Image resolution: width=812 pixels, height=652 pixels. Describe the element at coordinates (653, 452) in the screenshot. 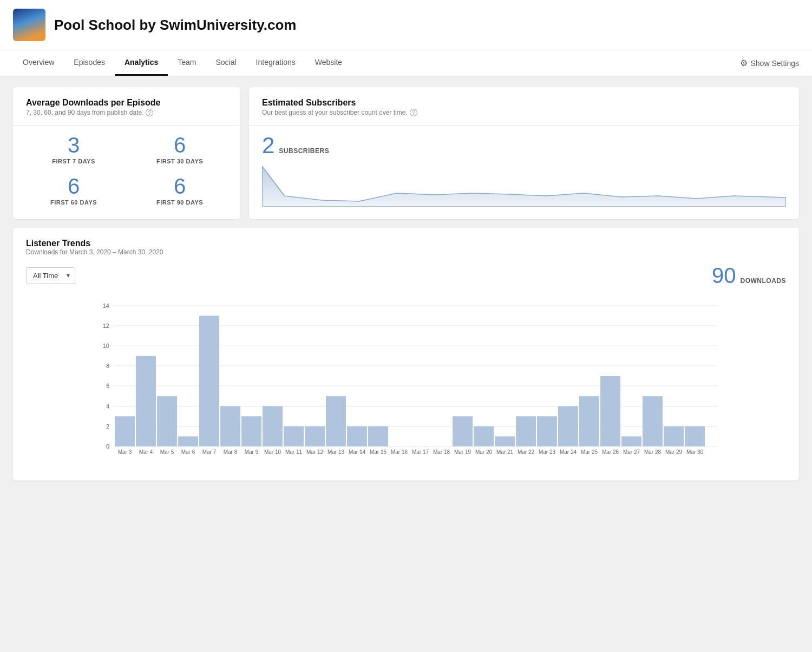

I see `x-label-Mar-28: Mar 28` at that location.